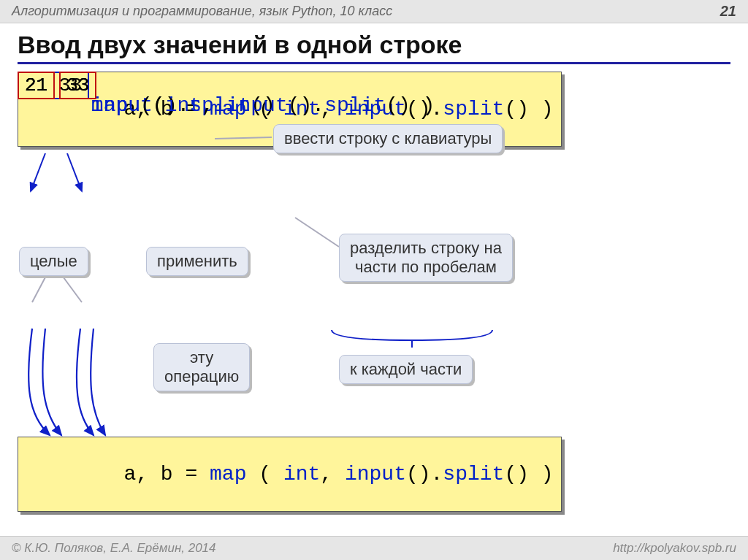 Image resolution: width=748 pixels, height=560 pixels. Describe the element at coordinates (54, 261) in the screenshot. I see `tag-int: целые` at that location.